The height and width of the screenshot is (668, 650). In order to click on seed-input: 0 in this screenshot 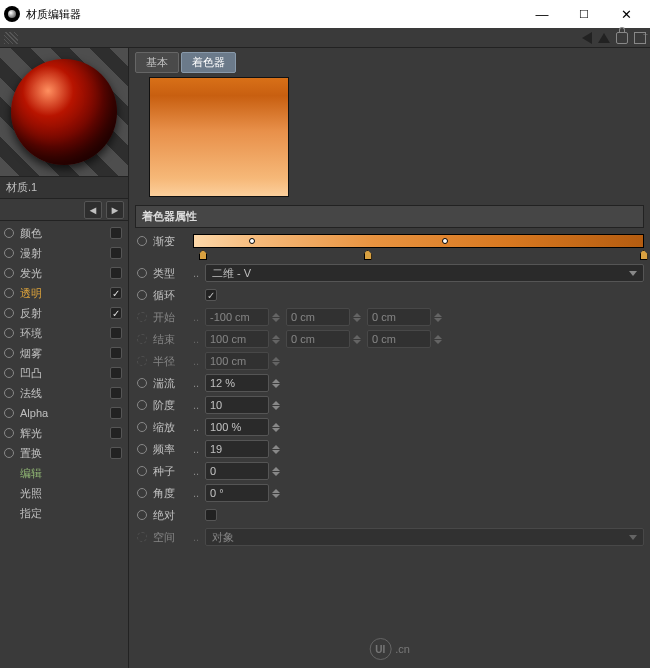, I will do `click(237, 471)`.